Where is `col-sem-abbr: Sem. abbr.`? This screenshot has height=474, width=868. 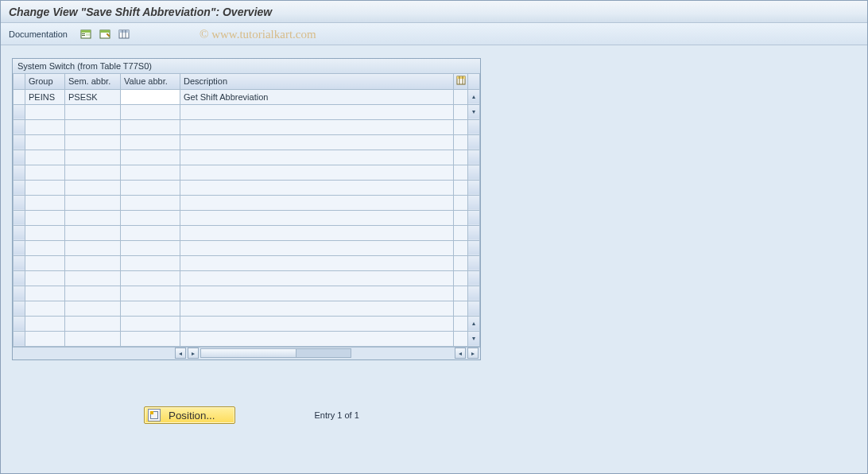
col-sem-abbr: Sem. abbr. is located at coordinates (93, 81).